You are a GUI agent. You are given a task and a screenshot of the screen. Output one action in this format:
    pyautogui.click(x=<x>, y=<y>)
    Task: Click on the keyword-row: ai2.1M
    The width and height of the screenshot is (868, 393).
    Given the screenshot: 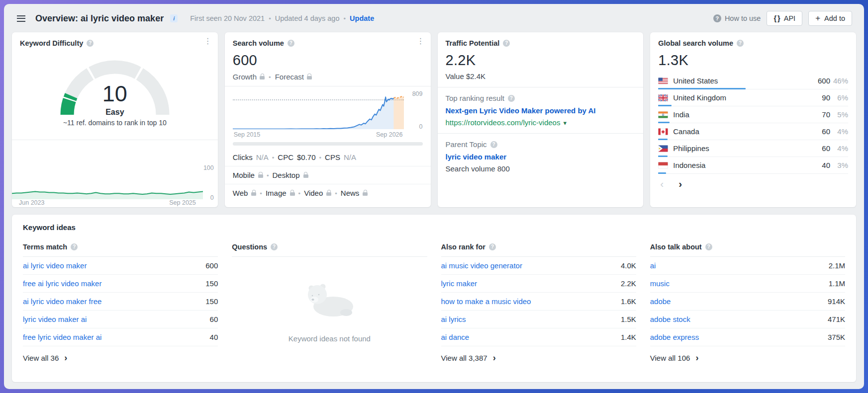 What is the action you would take?
    pyautogui.click(x=748, y=266)
    